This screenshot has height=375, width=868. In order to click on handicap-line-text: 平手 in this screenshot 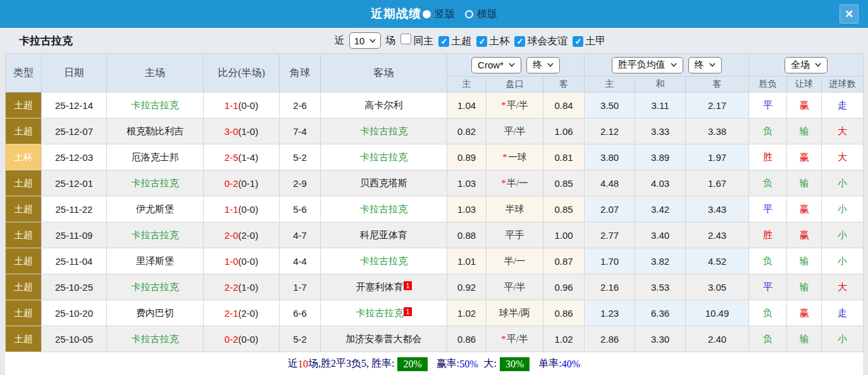, I will do `click(515, 235)`.